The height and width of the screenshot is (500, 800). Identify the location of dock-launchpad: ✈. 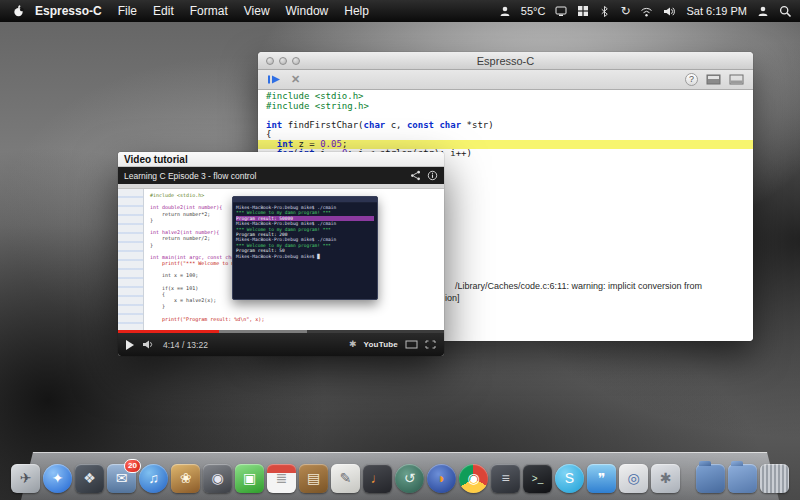
(26, 478).